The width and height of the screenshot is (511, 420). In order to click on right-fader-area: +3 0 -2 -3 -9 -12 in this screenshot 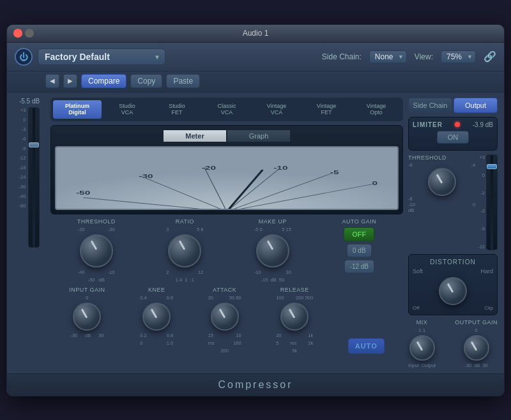, I will do `click(488, 202)`.